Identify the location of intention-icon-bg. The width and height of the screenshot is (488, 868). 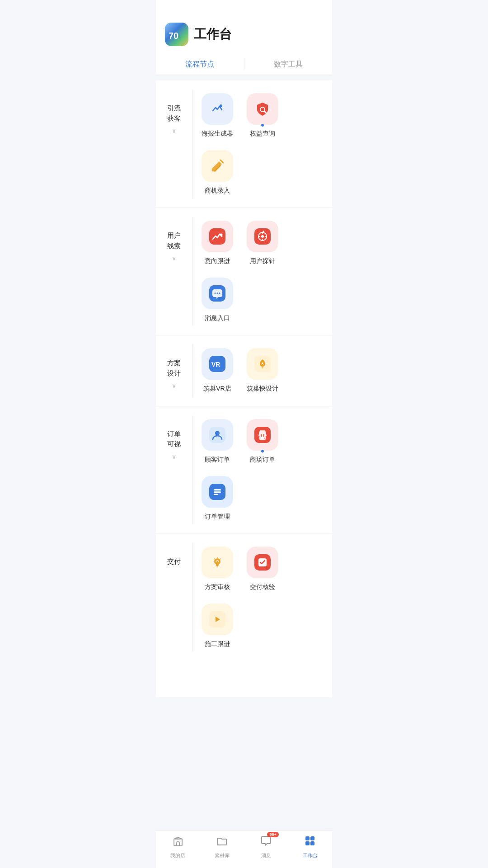
(217, 236).